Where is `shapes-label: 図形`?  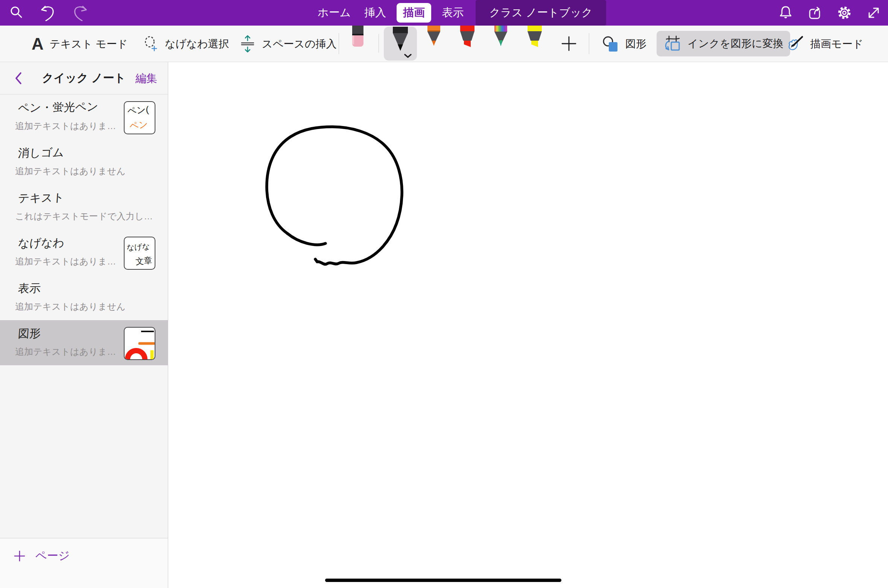 shapes-label: 図形 is located at coordinates (636, 44).